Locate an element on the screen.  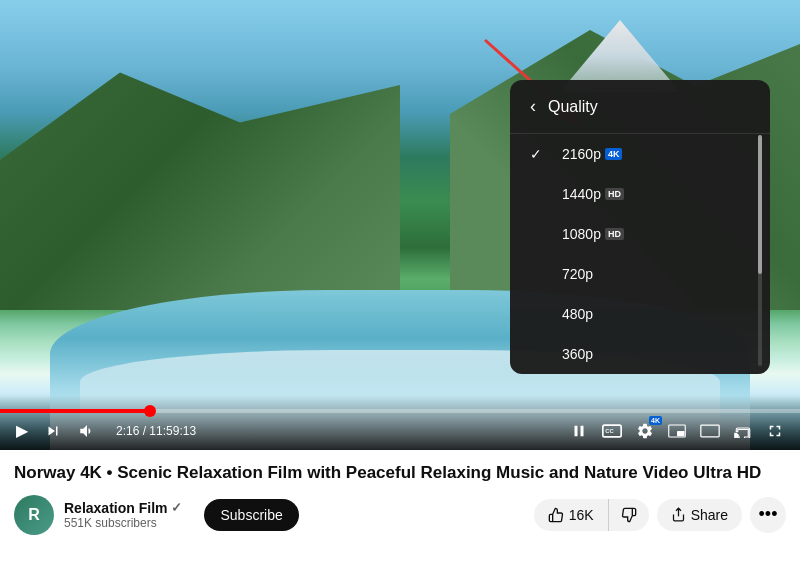
channel-info: Relaxation Film ✓ 551K subscribers is located at coordinates (123, 515).